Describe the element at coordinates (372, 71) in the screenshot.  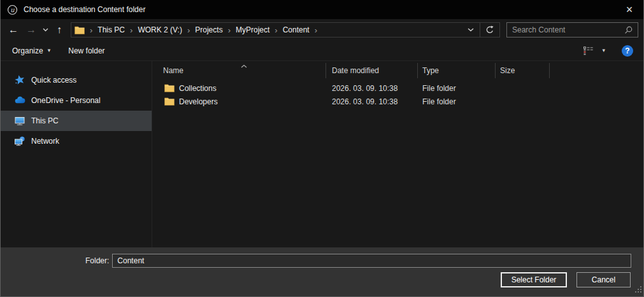
I see `column-header-date-modified: Date modified` at that location.